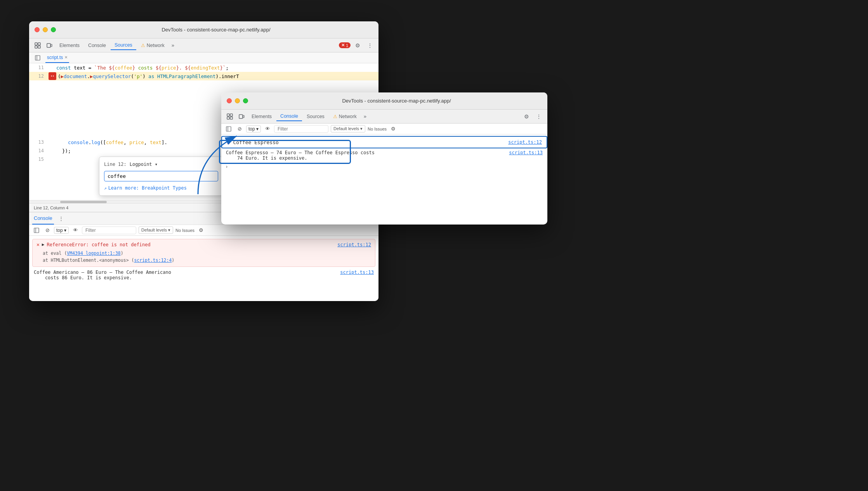 The height and width of the screenshot is (491, 868). I want to click on vm-link: VM4394 logpoint:1:38, so click(94, 253).